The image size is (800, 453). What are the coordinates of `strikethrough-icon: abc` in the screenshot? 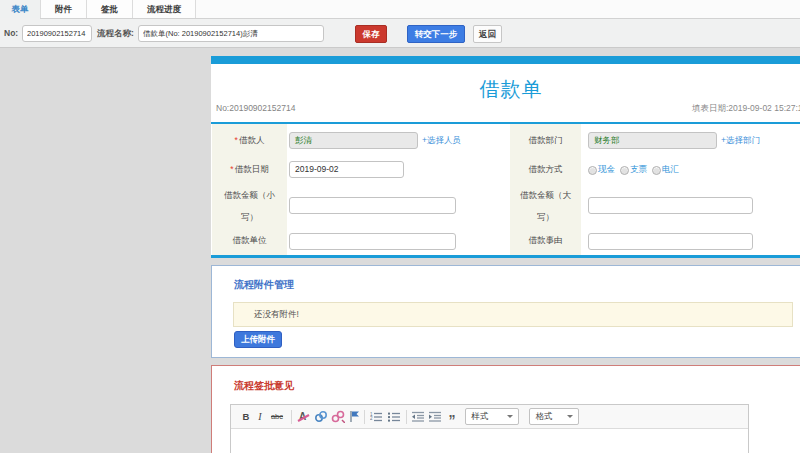 It's located at (277, 417).